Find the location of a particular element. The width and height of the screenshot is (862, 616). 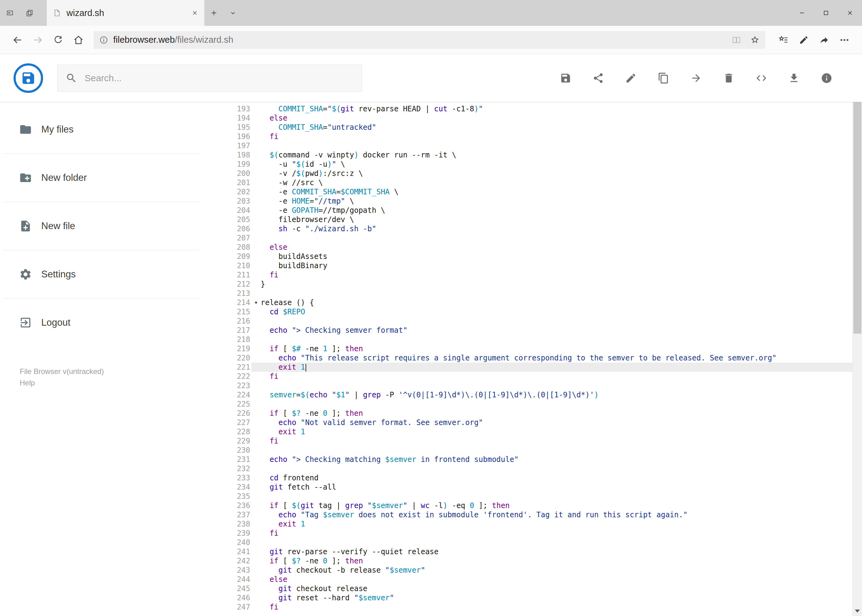

code-line: 218 is located at coordinates (535, 339).